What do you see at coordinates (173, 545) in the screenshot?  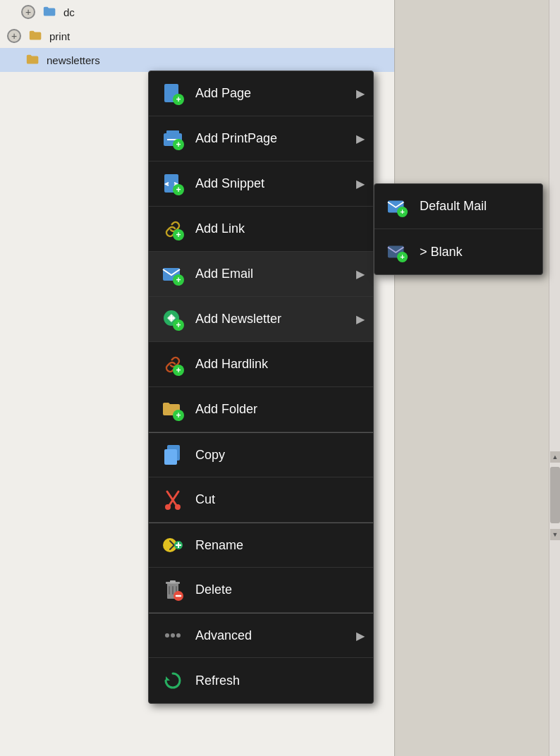 I see `rename-icon` at bounding box center [173, 545].